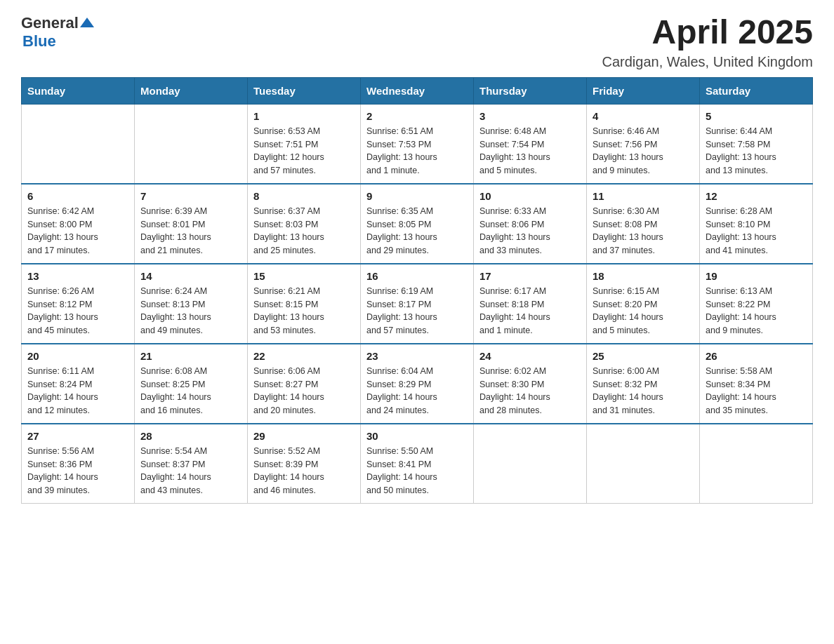 The width and height of the screenshot is (834, 644). What do you see at coordinates (417, 232) in the screenshot?
I see `day-info: Sunrise: 6:35 AM Sunset: 8:05 PM Dayligh…` at bounding box center [417, 232].